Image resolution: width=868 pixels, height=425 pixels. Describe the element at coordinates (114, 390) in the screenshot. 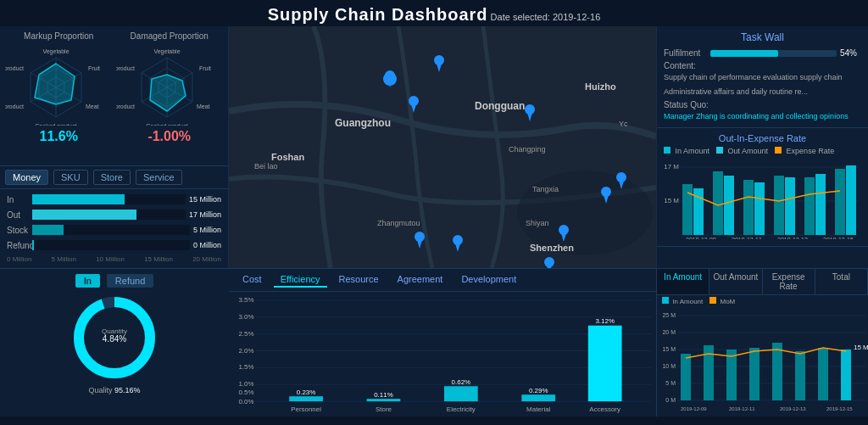

I see `donut-quality-label: Quality 95.16%` at that location.